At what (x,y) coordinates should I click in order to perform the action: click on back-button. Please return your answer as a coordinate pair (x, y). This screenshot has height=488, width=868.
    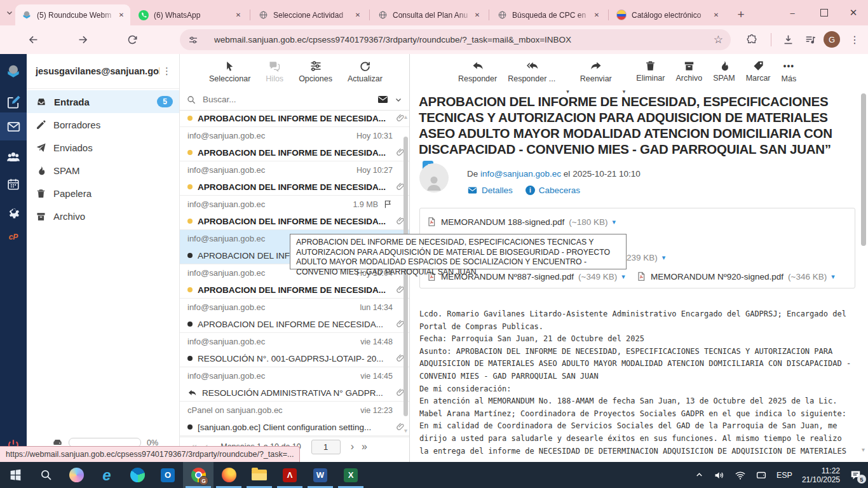
    Looking at the image, I should click on (33, 39).